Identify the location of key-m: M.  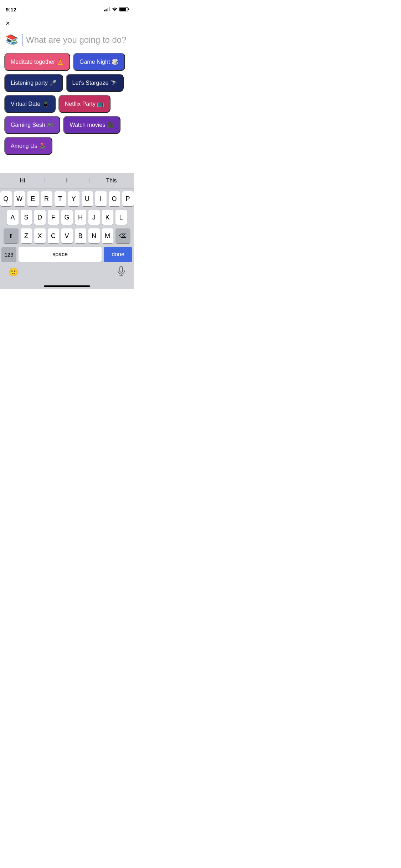
(108, 236).